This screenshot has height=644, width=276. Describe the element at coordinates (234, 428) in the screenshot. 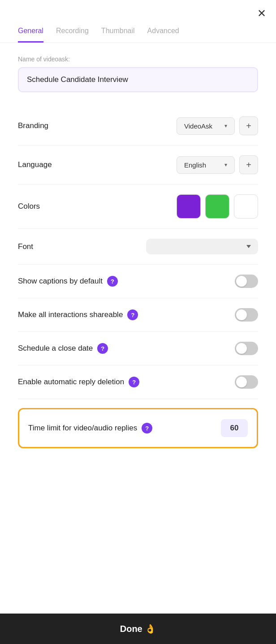

I see `time-limit-value: 60` at that location.